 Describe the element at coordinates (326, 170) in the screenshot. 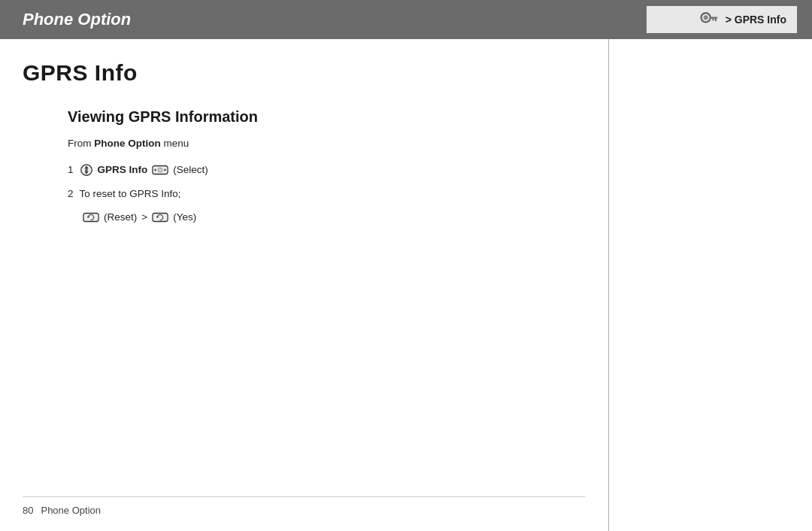

I see `step-1: 1 GPRS Info (Select)` at that location.